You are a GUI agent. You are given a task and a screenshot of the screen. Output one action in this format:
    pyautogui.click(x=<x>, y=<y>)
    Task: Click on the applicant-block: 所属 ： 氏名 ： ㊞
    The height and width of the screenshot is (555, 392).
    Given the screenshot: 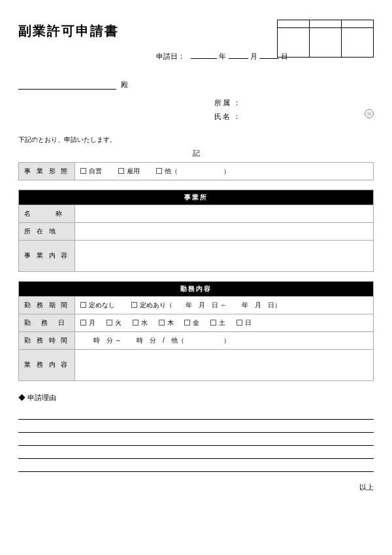 What is the action you would take?
    pyautogui.click(x=196, y=110)
    